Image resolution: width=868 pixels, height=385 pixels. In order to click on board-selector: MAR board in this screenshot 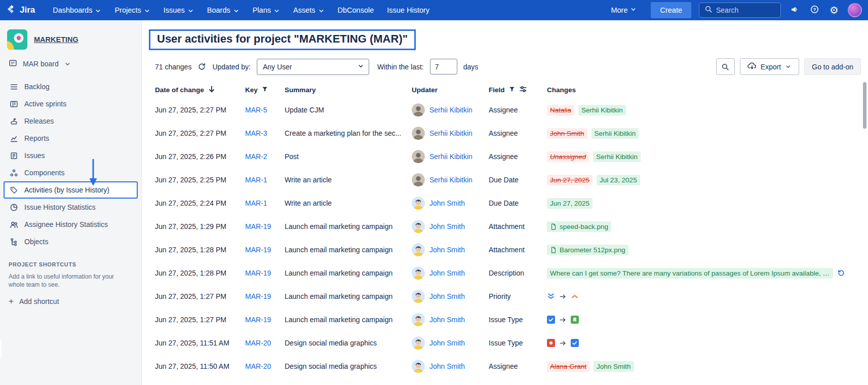, I will do `click(71, 63)`.